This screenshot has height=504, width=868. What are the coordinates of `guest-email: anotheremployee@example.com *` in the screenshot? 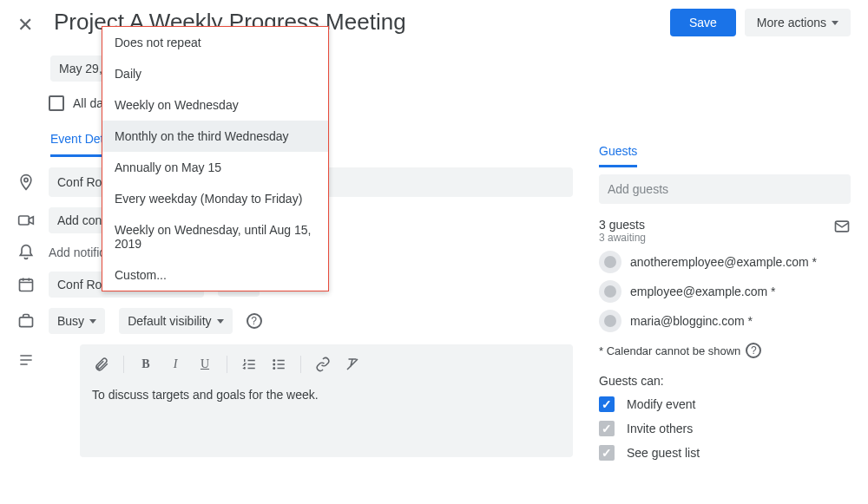 It's located at (724, 262).